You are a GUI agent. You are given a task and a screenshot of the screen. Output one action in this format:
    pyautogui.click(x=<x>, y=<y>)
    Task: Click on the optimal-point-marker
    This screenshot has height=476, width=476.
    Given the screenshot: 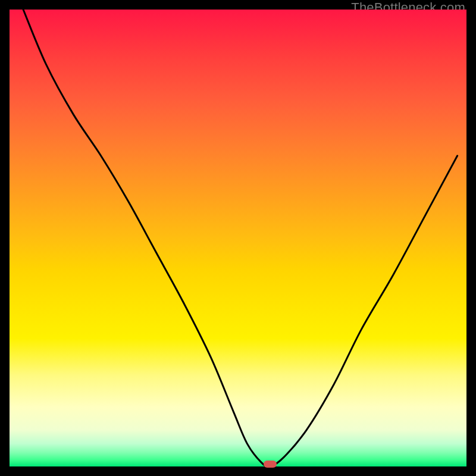 What is the action you would take?
    pyautogui.click(x=270, y=464)
    